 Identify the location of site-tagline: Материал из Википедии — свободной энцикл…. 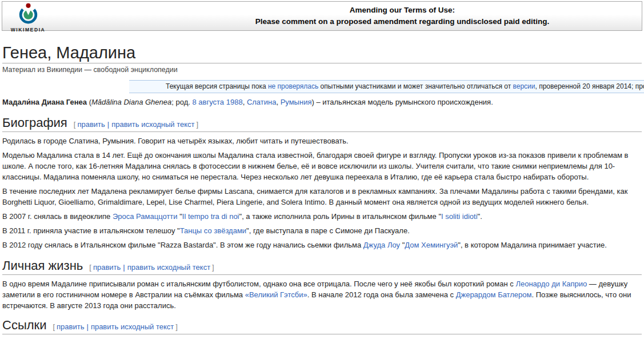
(322, 70).